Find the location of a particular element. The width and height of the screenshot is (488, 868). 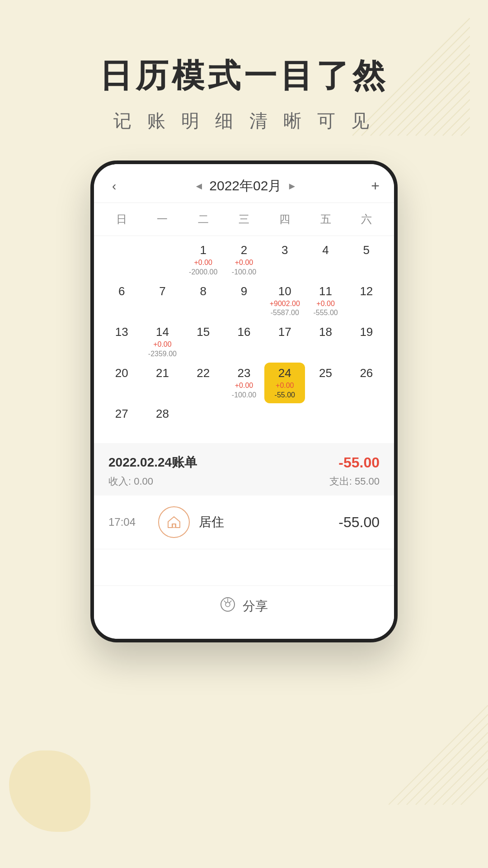

deco-blob-bottom-left is located at coordinates (50, 791).